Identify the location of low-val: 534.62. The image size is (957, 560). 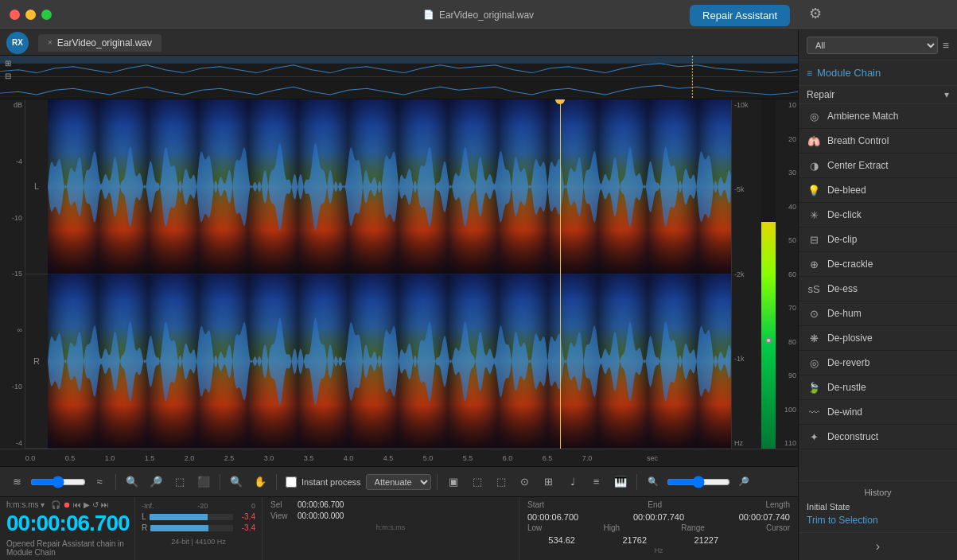
(551, 540).